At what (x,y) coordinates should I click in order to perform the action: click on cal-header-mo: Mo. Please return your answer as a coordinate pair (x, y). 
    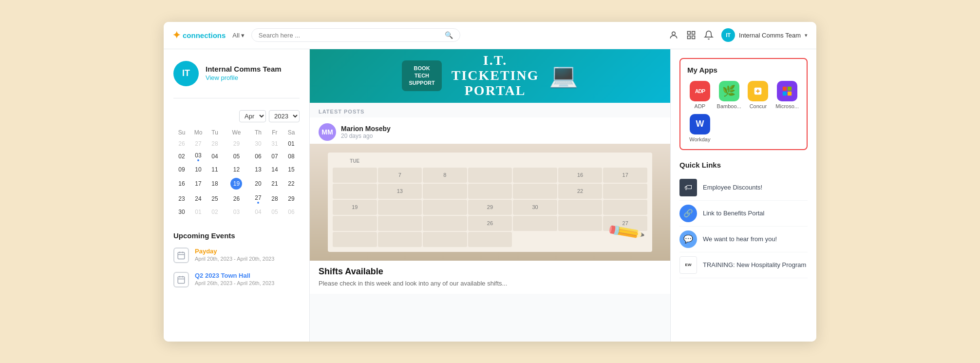
    Looking at the image, I should click on (198, 133).